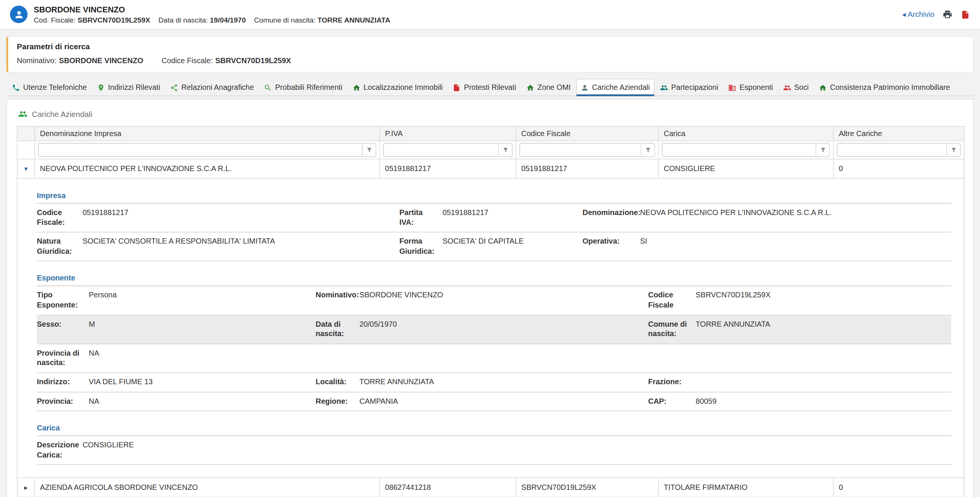 The height and width of the screenshot is (497, 980). I want to click on person-name-title: SBORDONE VINCENZO, so click(215, 10).